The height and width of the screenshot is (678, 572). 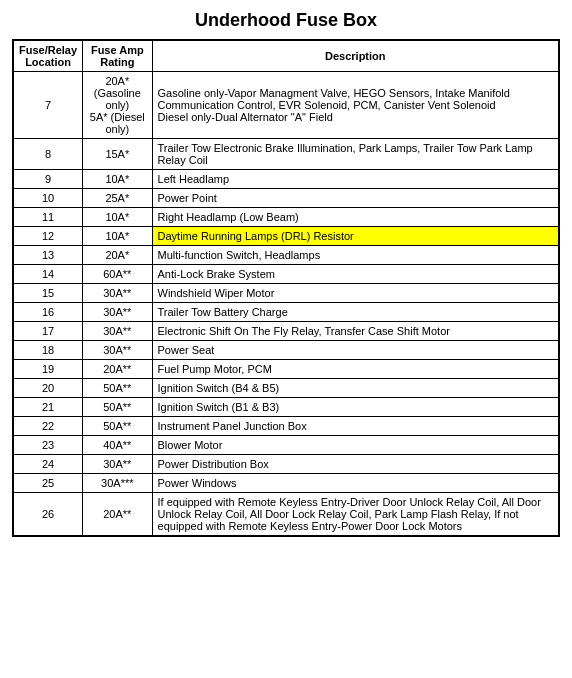 What do you see at coordinates (48, 464) in the screenshot?
I see `cell-location: 24` at bounding box center [48, 464].